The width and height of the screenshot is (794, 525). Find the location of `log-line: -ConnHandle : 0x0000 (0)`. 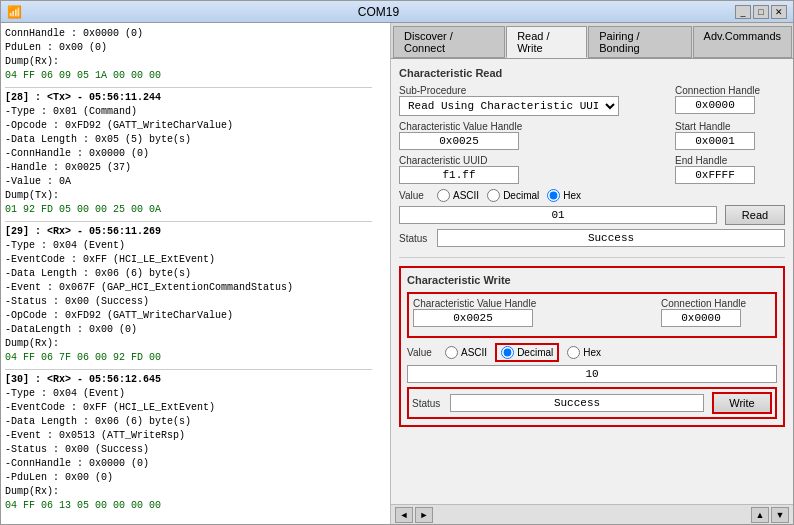

log-line: -ConnHandle : 0x0000 (0) is located at coordinates (188, 464).